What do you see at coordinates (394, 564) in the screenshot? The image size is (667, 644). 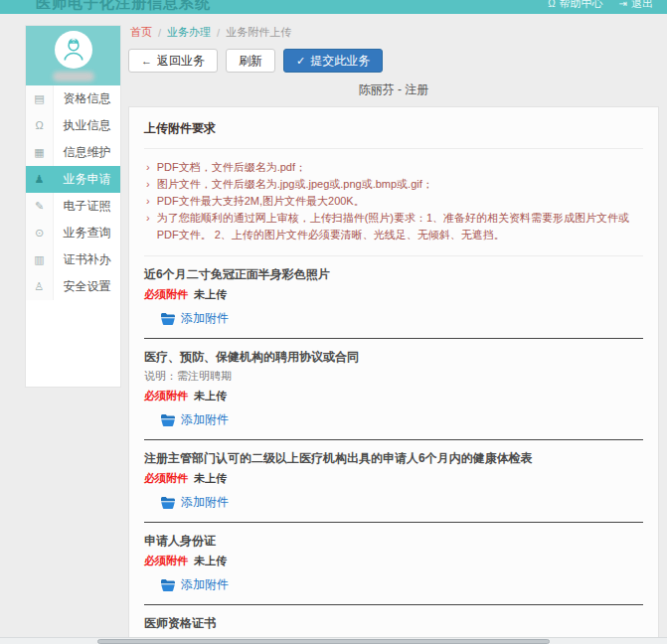 I see `attachment-item: 申请人身份证 必须附件 未上传 添加附件` at bounding box center [394, 564].